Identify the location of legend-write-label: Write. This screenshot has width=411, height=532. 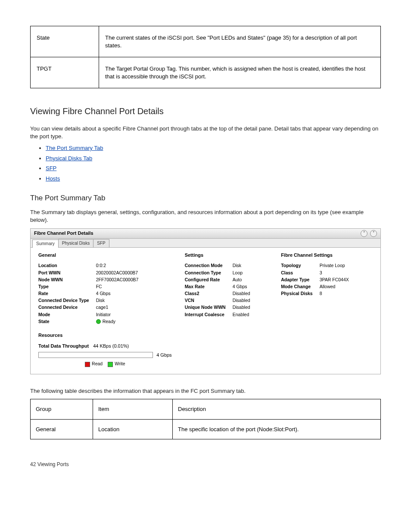
(120, 364).